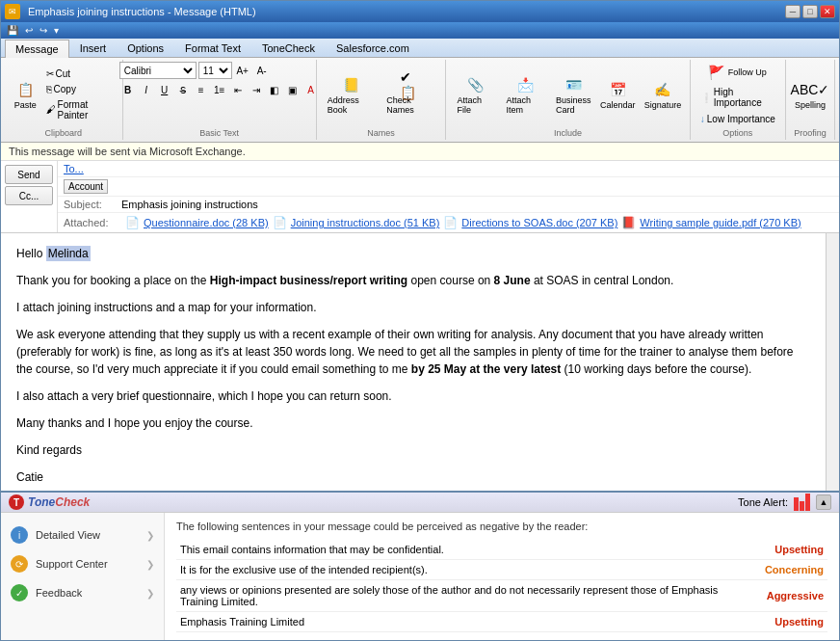  Describe the element at coordinates (216, 70) in the screenshot. I see `font-size-select: 11` at that location.